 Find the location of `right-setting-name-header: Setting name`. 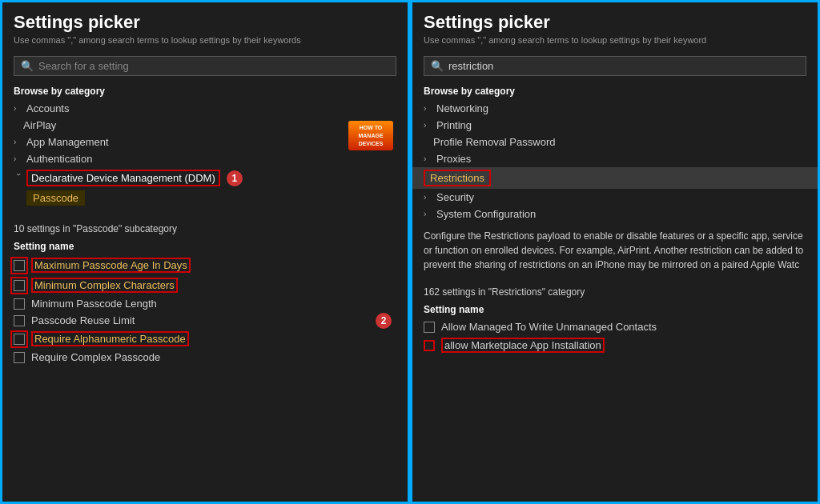

right-setting-name-header: Setting name is located at coordinates (615, 310).